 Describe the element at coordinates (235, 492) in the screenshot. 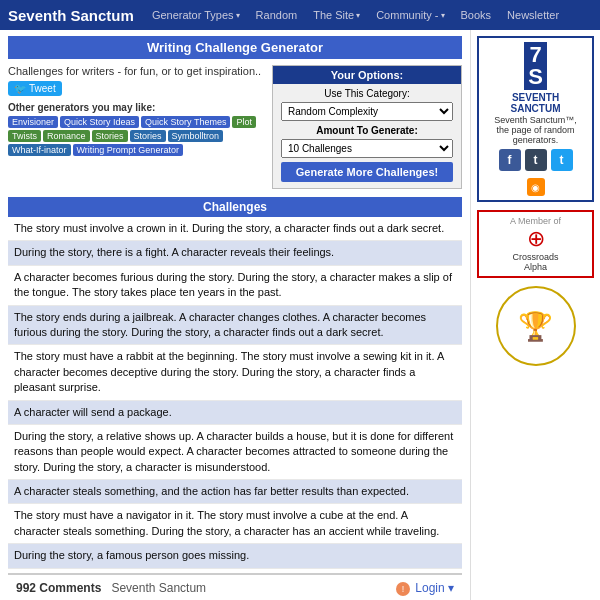

I see `challenge-item: A character steals something, and the ac…` at that location.